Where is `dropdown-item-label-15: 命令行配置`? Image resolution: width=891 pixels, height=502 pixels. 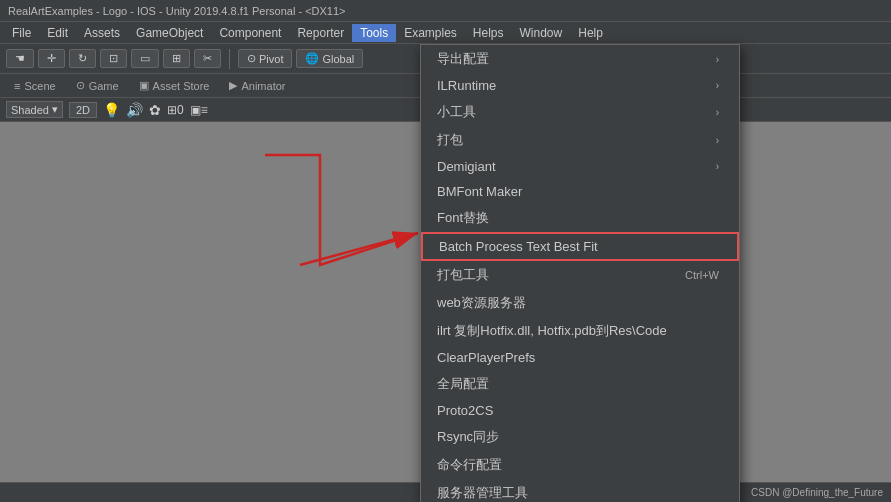 dropdown-item-label-15: 命令行配置 is located at coordinates (470, 465).